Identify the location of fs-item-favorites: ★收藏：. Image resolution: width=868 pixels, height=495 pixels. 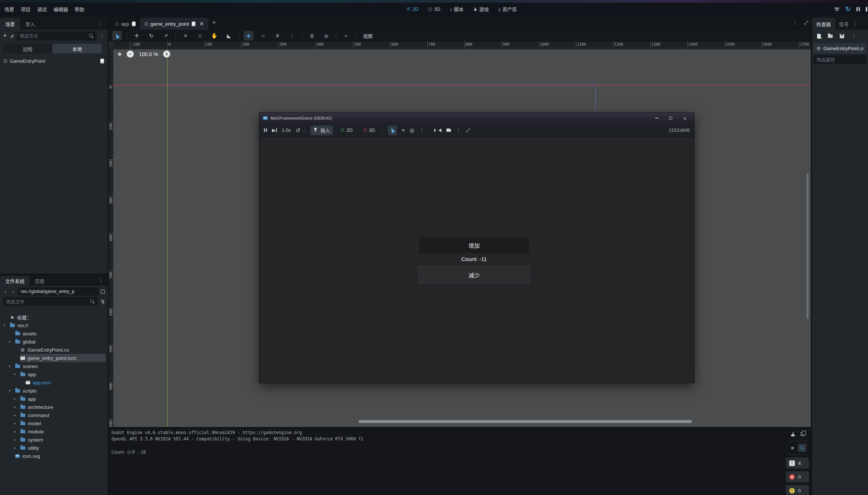
(54, 317).